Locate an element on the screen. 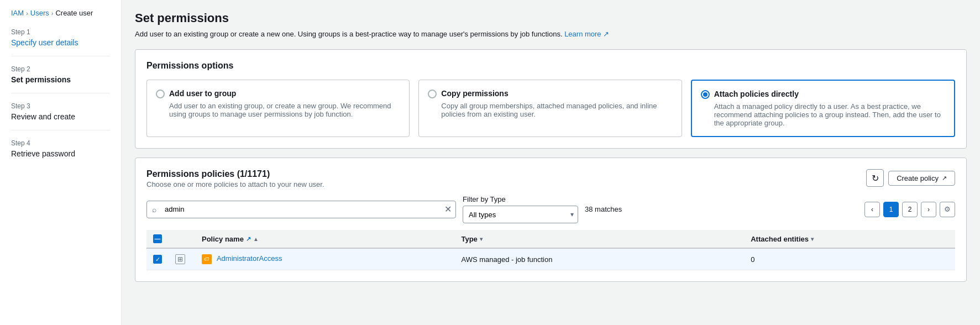  breadcrumb-sep-2: › is located at coordinates (53, 13).